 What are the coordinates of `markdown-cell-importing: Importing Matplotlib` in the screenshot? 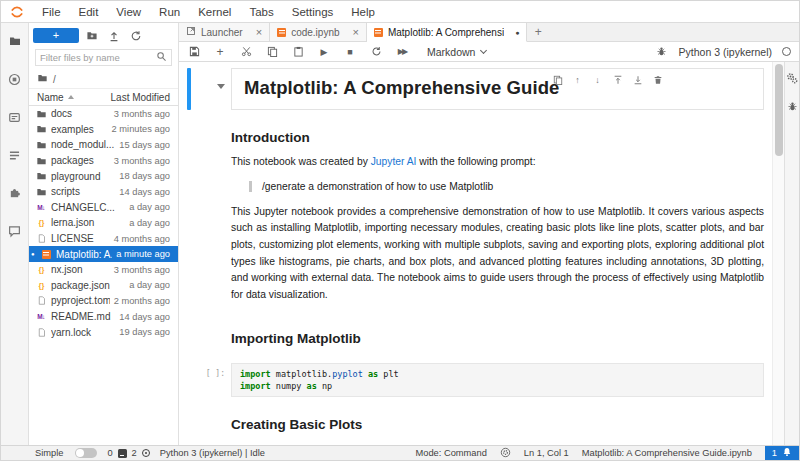 It's located at (478, 337).